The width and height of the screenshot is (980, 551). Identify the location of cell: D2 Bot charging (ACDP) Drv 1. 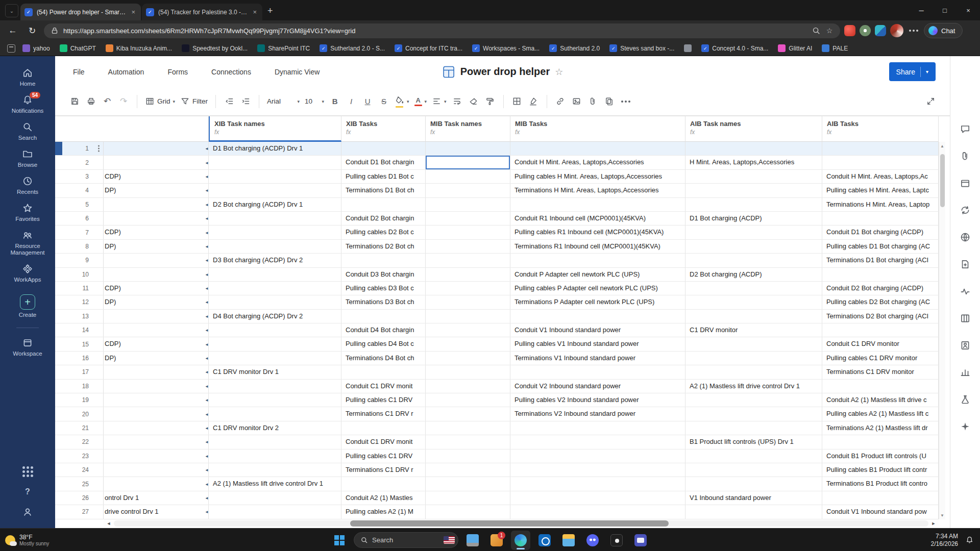
(275, 205).